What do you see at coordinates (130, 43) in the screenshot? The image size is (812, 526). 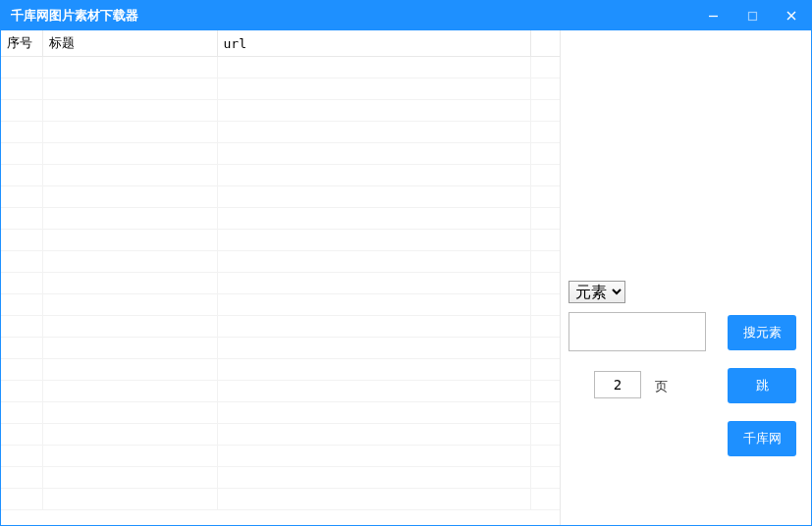 I see `column-header-title: 标题` at bounding box center [130, 43].